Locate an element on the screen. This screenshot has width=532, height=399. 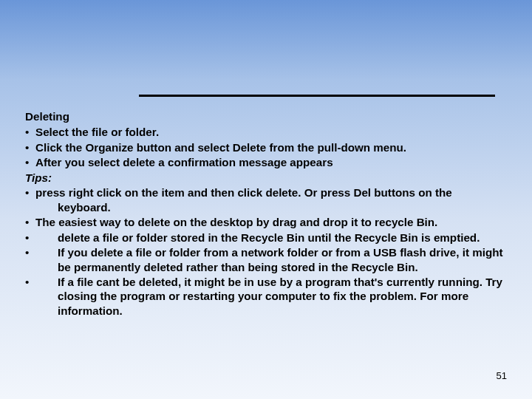
step-text: Select the file or folder. is located at coordinates (270, 132).